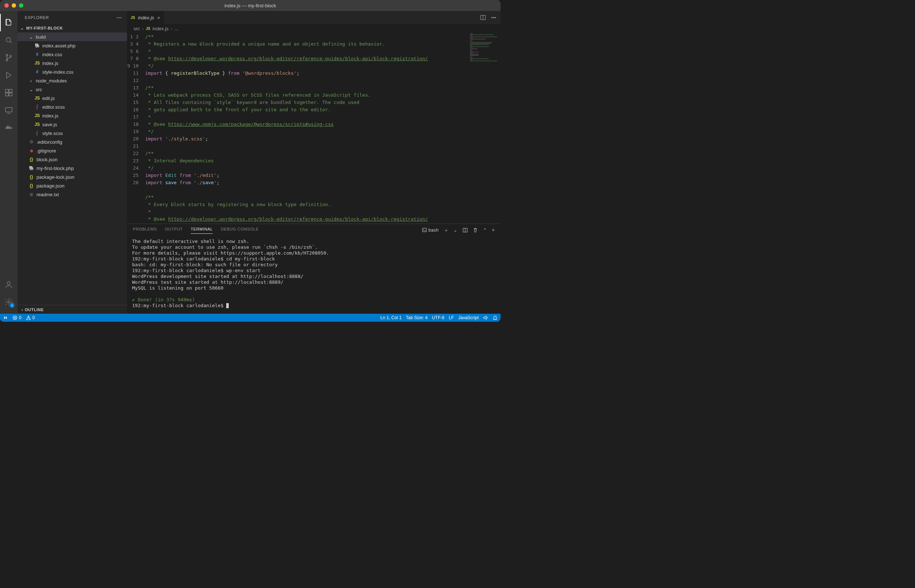  I want to click on status-language: JavaScript, so click(468, 318).